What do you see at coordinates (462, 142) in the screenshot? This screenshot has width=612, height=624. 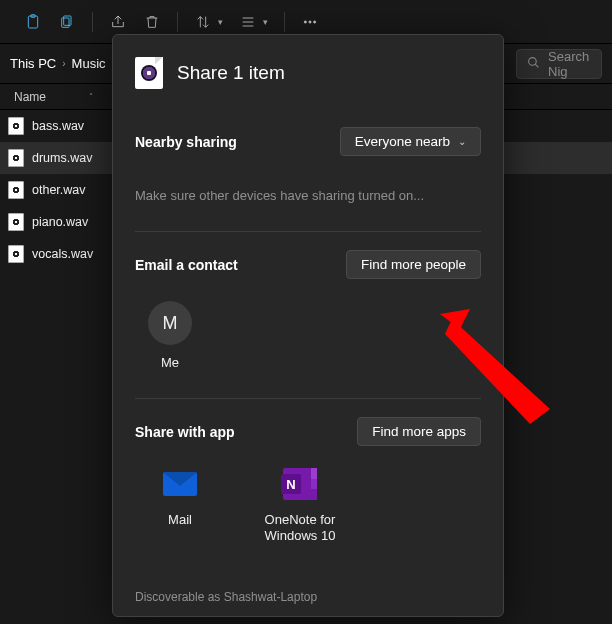 I see `chevron-down-icon: ⌄` at bounding box center [462, 142].